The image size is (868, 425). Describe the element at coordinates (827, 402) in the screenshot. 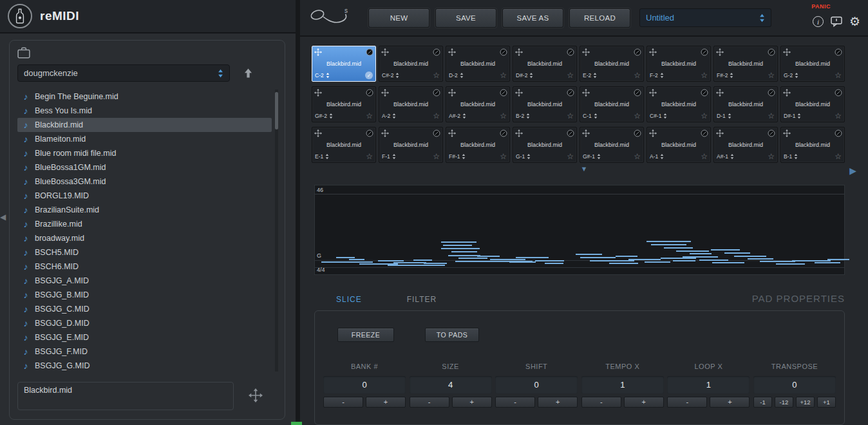

I see `control-btn-plus1: +1` at that location.